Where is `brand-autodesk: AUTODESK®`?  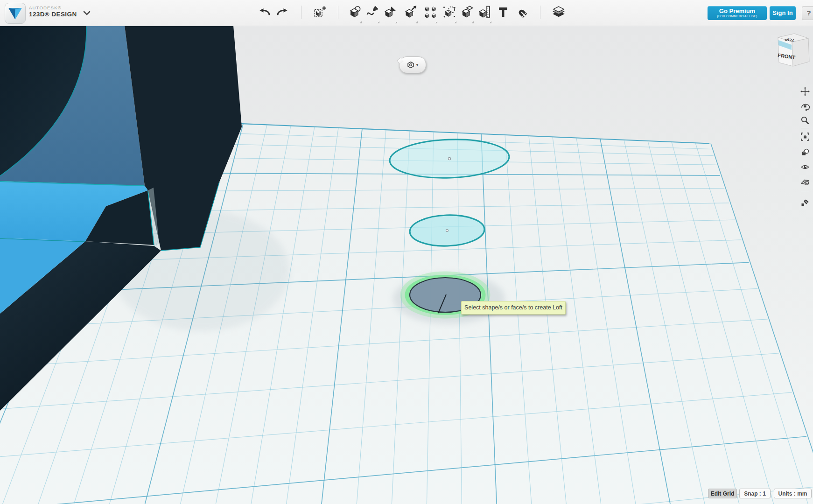
brand-autodesk: AUTODESK® is located at coordinates (53, 8).